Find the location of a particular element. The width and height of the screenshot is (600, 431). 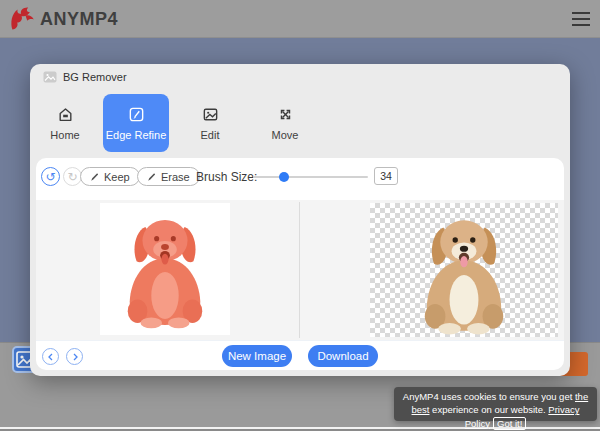

mask-preview-image is located at coordinates (165, 269).